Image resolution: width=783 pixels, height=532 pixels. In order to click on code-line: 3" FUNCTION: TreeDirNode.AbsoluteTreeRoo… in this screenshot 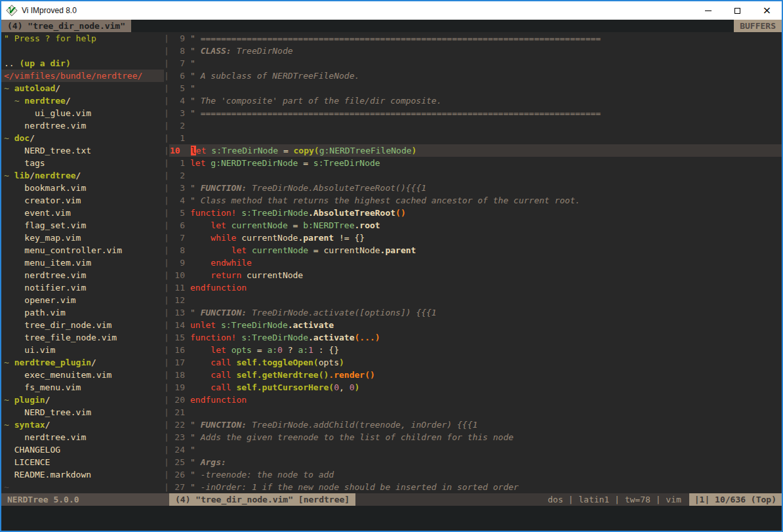, I will do `click(475, 188)`.